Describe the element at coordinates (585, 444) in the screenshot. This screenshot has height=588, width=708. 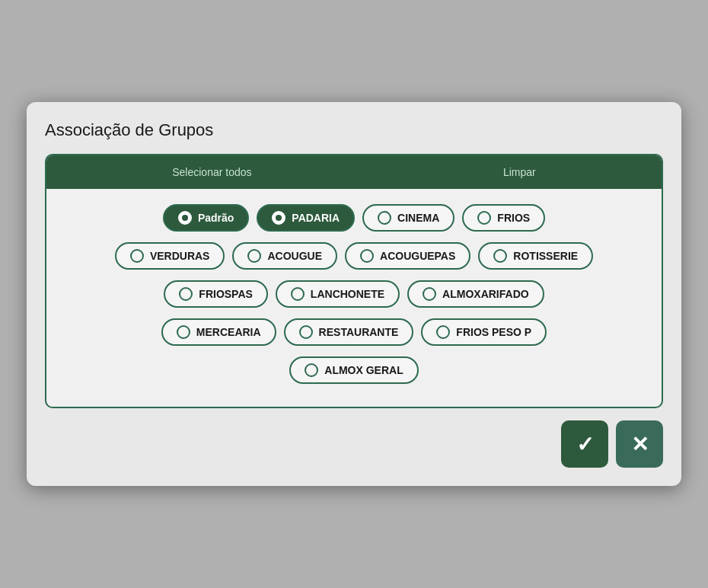
I see `confirm-button: ✓` at that location.